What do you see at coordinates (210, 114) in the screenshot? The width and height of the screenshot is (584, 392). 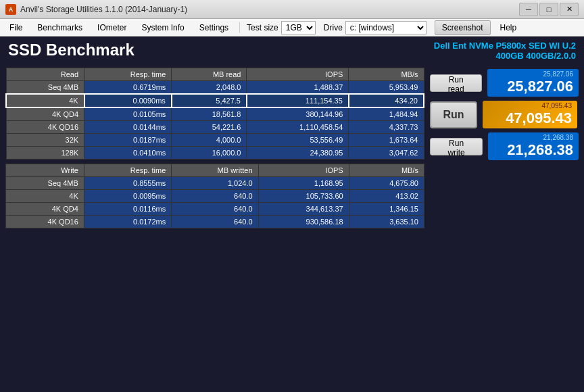 I see `read-mb: 18,561.8` at bounding box center [210, 114].